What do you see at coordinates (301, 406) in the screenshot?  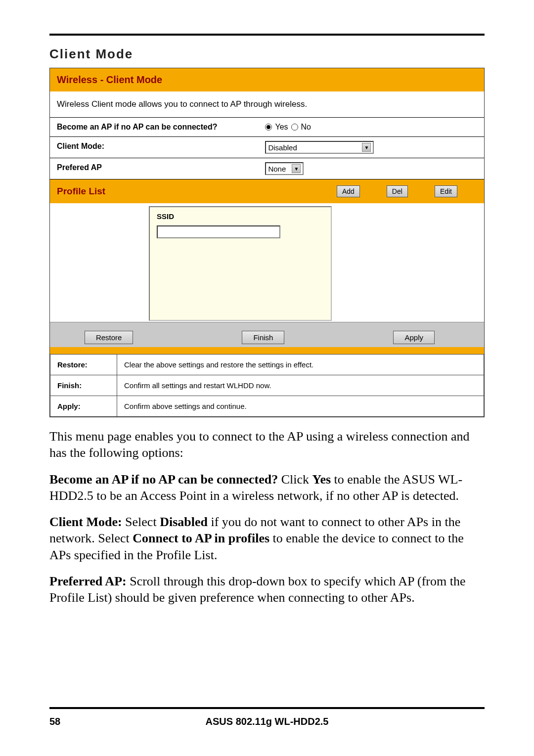 I see `apply-desc: Confirm above settings and continue.` at bounding box center [301, 406].